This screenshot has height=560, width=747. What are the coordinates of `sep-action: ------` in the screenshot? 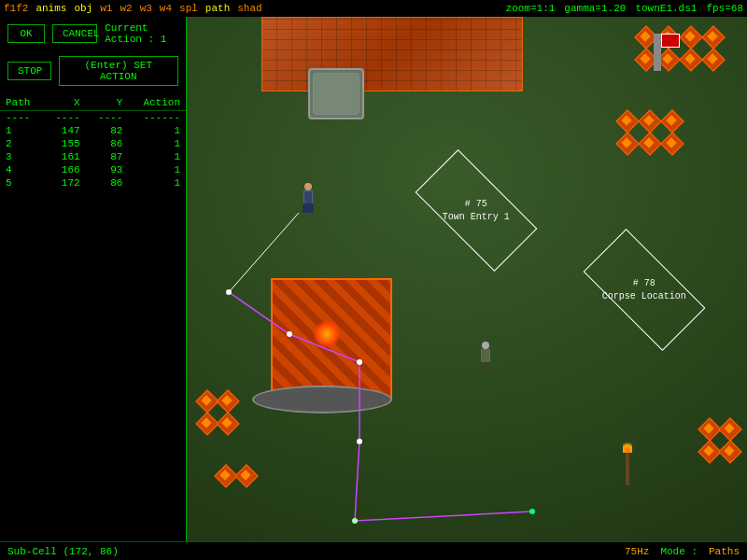 It's located at (157, 118).